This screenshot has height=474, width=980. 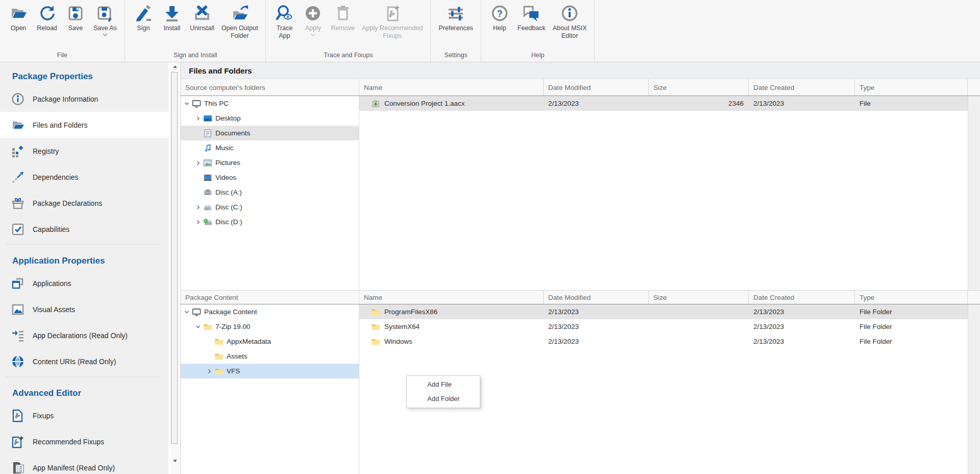 What do you see at coordinates (84, 203) in the screenshot?
I see `sidebar-item-package-declarations: Package Declarations` at bounding box center [84, 203].